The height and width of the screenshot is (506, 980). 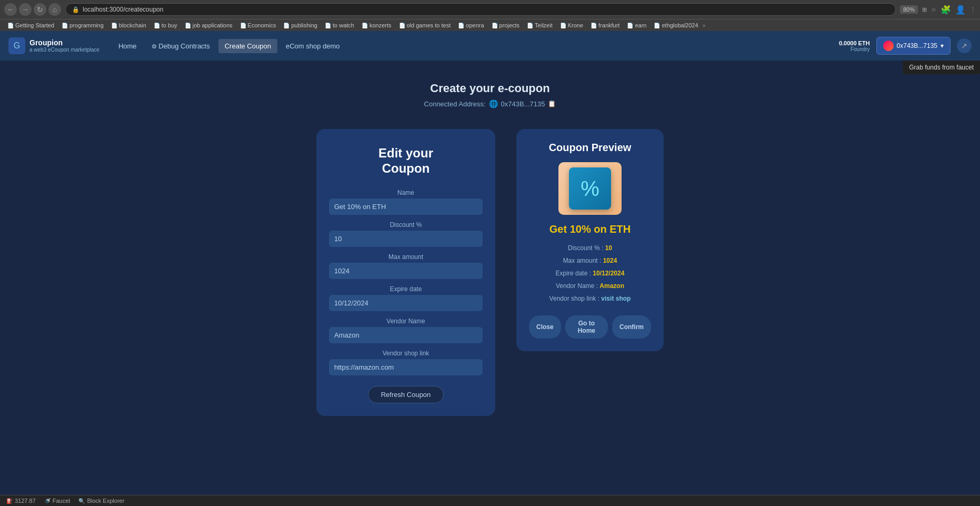 What do you see at coordinates (506, 25) in the screenshot?
I see `bookmark-projects: 📄 projects` at bounding box center [506, 25].